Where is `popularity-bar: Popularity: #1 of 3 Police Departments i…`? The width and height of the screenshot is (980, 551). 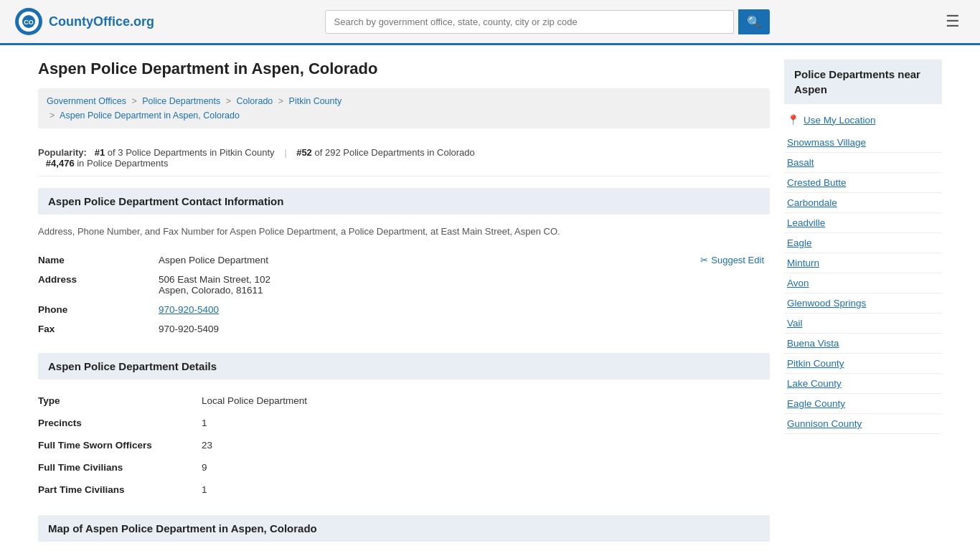 popularity-bar: Popularity: #1 of 3 Police Departments i… is located at coordinates (404, 158).